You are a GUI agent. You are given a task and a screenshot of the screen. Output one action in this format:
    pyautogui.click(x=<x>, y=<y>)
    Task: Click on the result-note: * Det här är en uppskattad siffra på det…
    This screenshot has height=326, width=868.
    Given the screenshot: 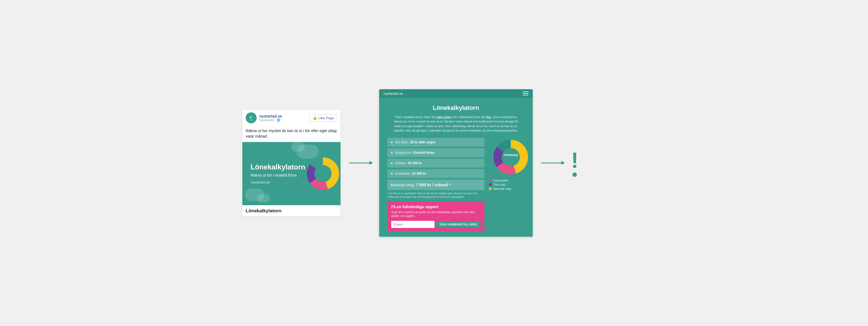 What is the action you would take?
    pyautogui.click(x=436, y=195)
    